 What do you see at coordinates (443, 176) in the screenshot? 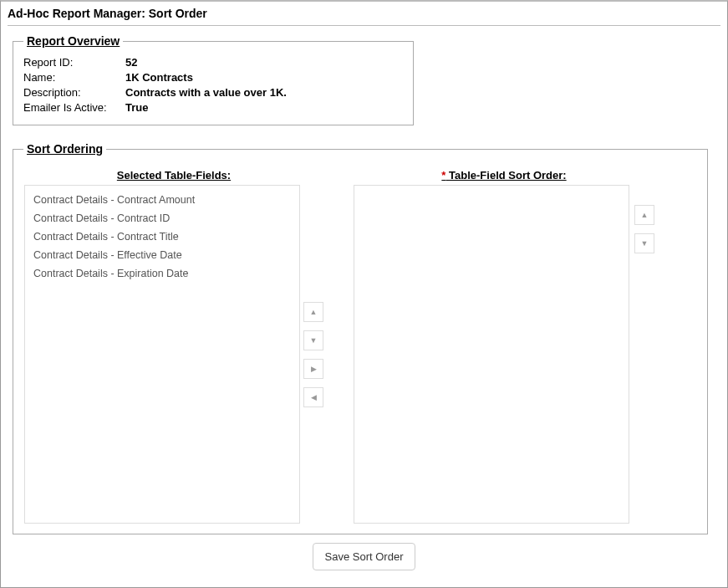
I see `required-marker: *` at bounding box center [443, 176].